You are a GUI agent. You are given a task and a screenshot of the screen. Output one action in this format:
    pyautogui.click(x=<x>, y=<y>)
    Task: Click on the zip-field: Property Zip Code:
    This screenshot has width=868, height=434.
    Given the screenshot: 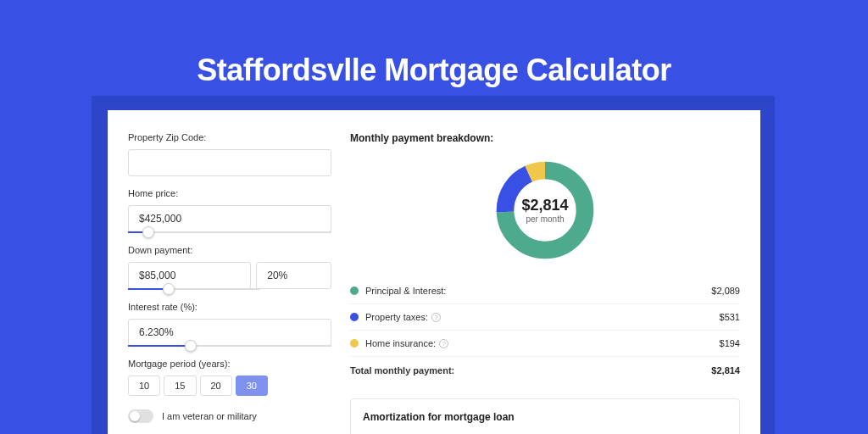 What is the action you would take?
    pyautogui.click(x=230, y=154)
    